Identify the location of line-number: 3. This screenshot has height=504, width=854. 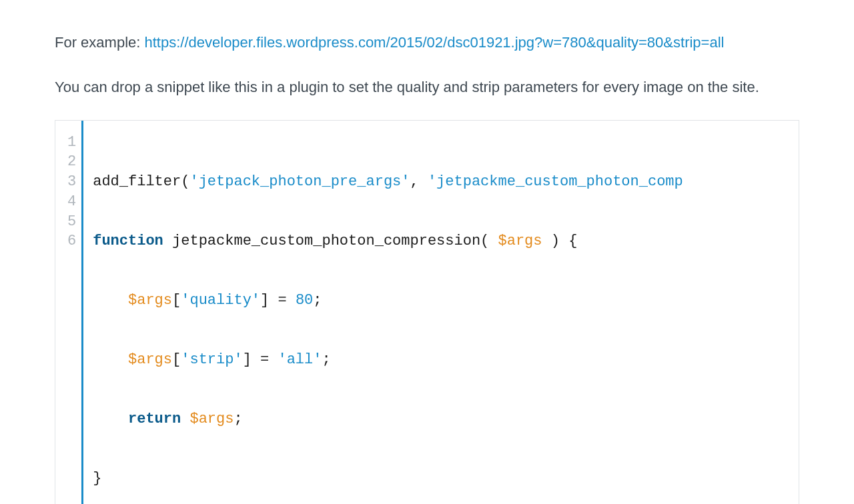
(72, 182).